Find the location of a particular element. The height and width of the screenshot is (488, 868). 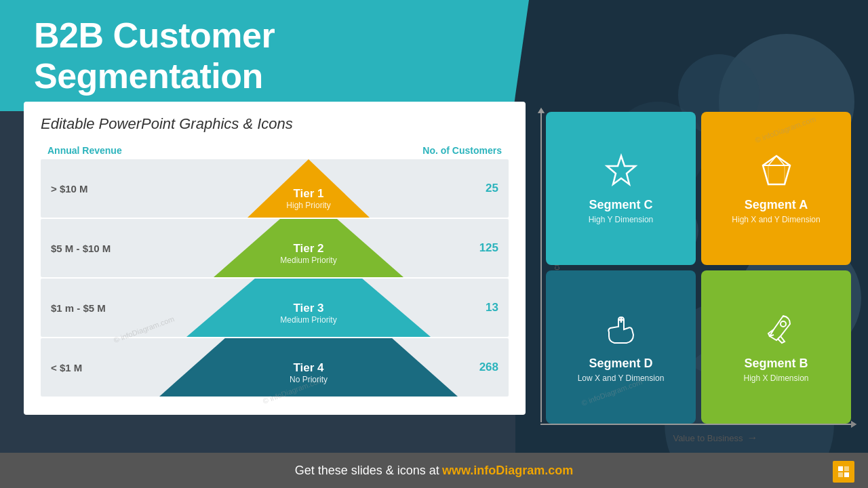

diamond-icon is located at coordinates (776, 173).